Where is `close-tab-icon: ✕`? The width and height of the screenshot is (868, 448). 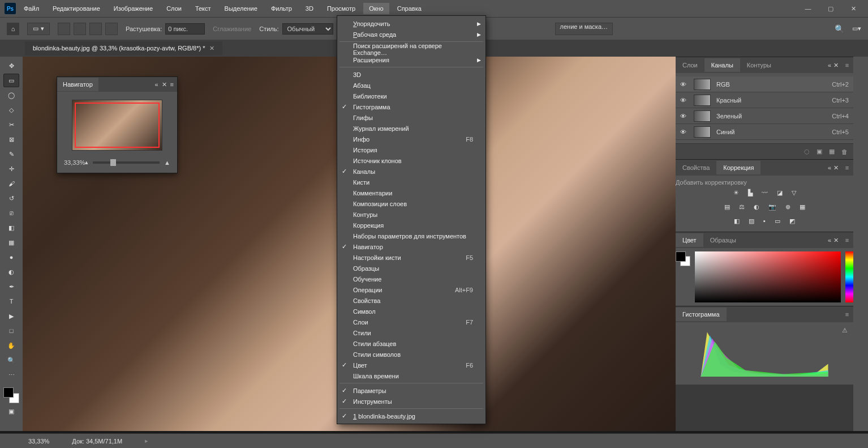 close-tab-icon: ✕ is located at coordinates (212, 49).